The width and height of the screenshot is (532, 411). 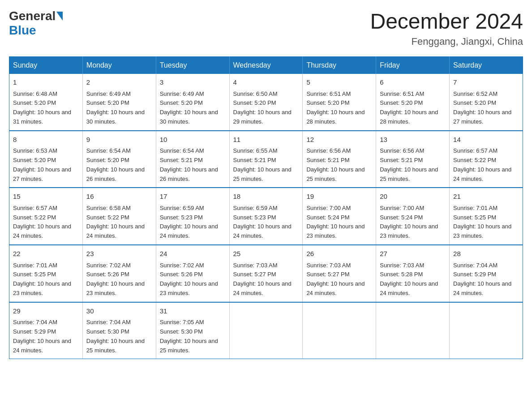 I want to click on day-number: 9, so click(x=119, y=140).